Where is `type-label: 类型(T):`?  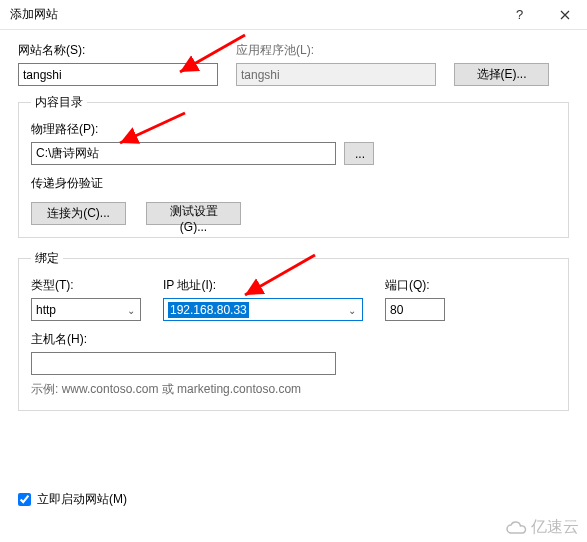 type-label: 类型(T): is located at coordinates (86, 286).